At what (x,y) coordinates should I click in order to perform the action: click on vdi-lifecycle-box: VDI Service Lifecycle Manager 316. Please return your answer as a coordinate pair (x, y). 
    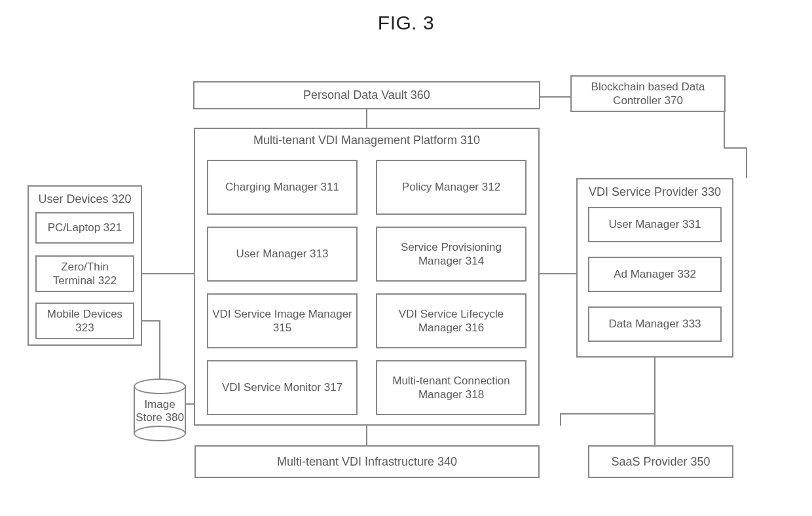
    Looking at the image, I should click on (451, 321).